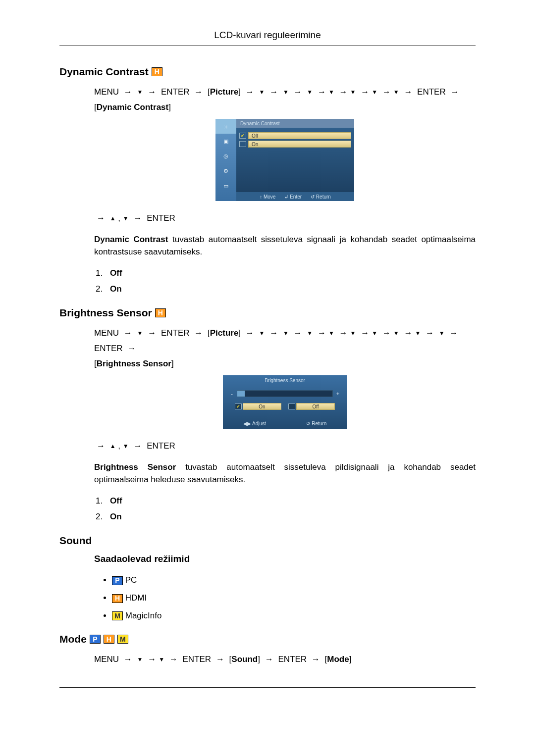 The image size is (535, 756). What do you see at coordinates (300, 136) in the screenshot?
I see `osd-option-off: Off` at bounding box center [300, 136].